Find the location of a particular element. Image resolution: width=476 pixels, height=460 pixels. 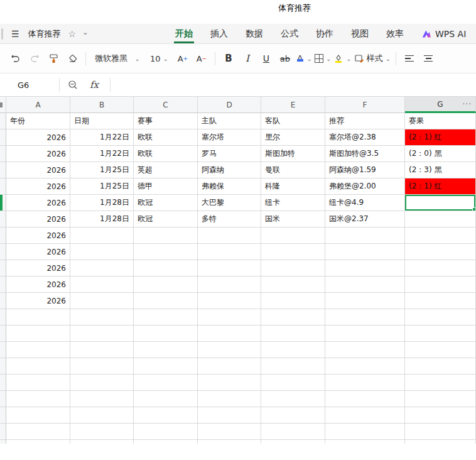

cell-C13 is located at coordinates (166, 317).